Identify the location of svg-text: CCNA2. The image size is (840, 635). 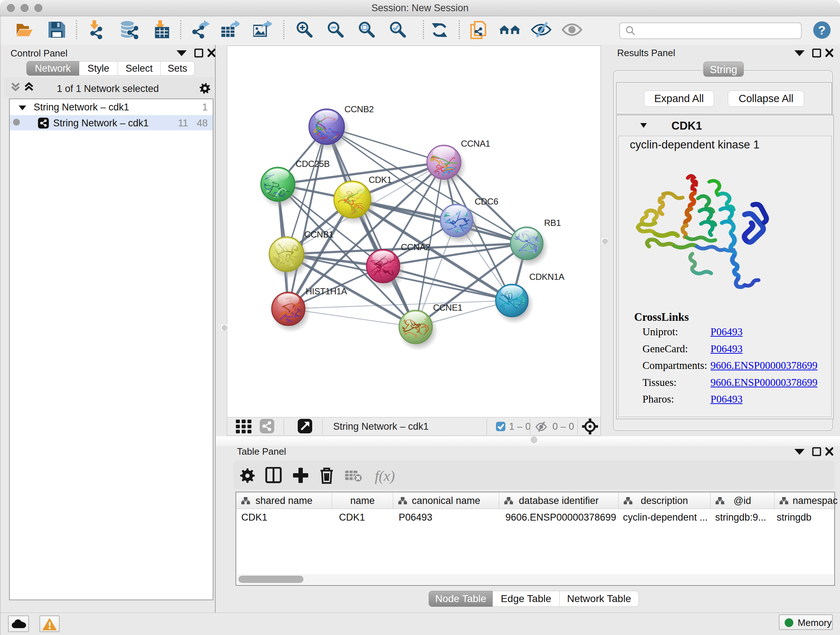
(415, 247).